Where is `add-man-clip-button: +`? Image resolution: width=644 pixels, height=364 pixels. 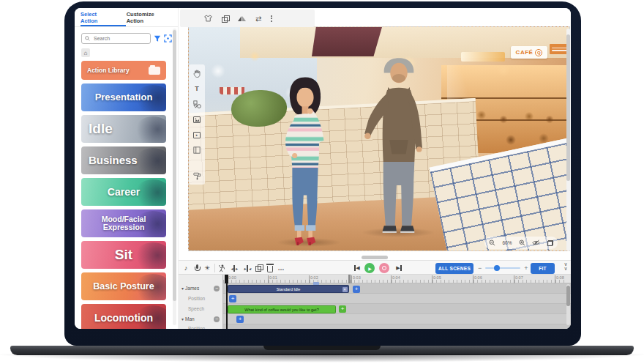 add-man-clip-button: + is located at coordinates (240, 319).